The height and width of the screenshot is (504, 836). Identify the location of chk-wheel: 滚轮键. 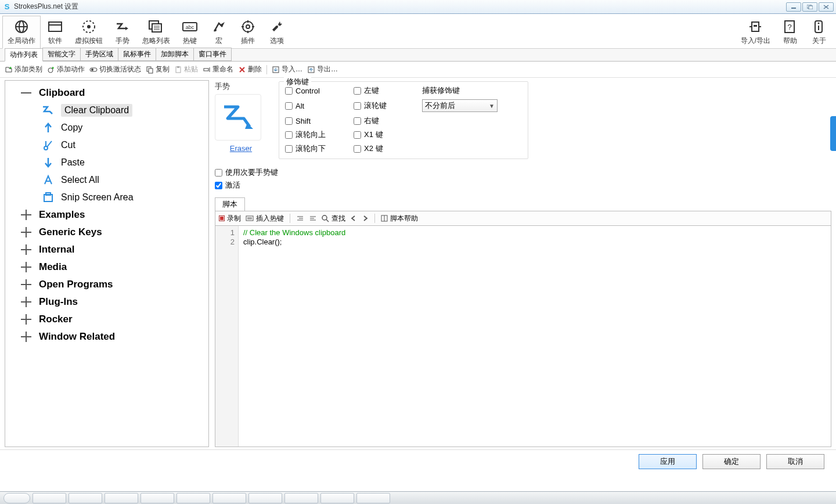
(385, 106).